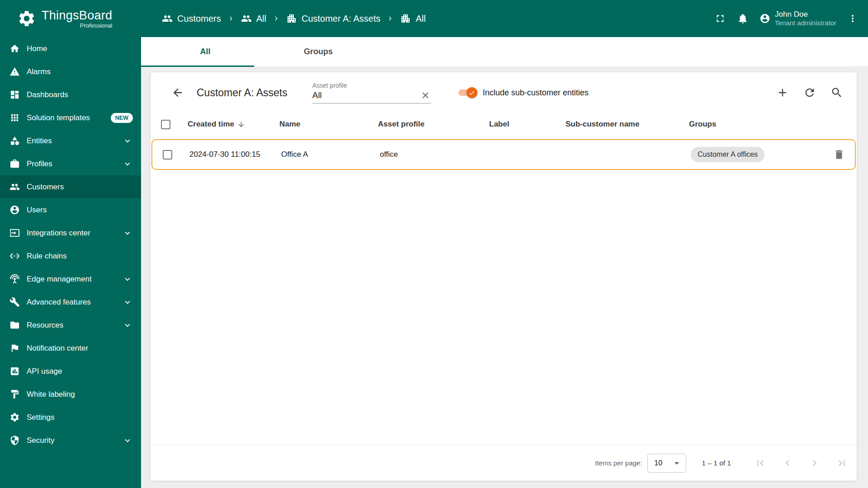 This screenshot has width=868, height=488. I want to click on sidebar-item-profiles: Profiles, so click(71, 164).